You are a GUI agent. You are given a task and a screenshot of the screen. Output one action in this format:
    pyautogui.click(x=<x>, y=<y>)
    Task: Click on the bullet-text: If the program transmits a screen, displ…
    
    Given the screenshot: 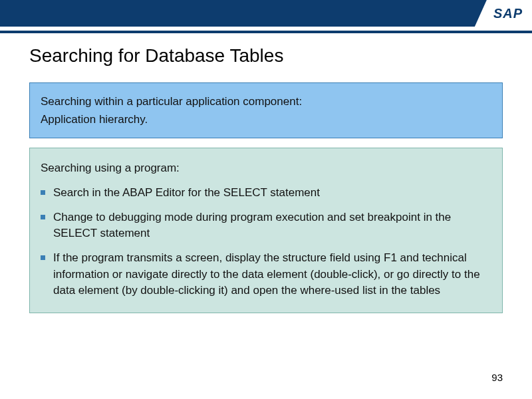 What is the action you would take?
    pyautogui.click(x=273, y=275)
    